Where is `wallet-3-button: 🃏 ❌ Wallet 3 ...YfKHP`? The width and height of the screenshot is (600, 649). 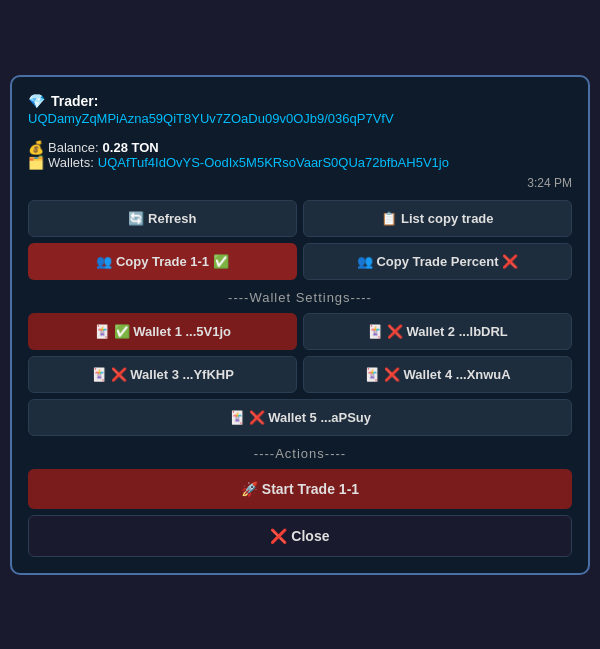 wallet-3-button: 🃏 ❌ Wallet 3 ...YfKHP is located at coordinates (162, 374).